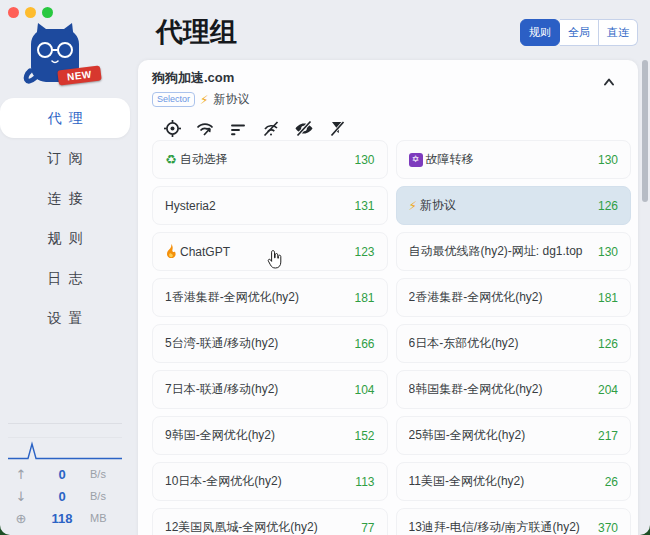  I want to click on proxy-latency: 217, so click(608, 436).